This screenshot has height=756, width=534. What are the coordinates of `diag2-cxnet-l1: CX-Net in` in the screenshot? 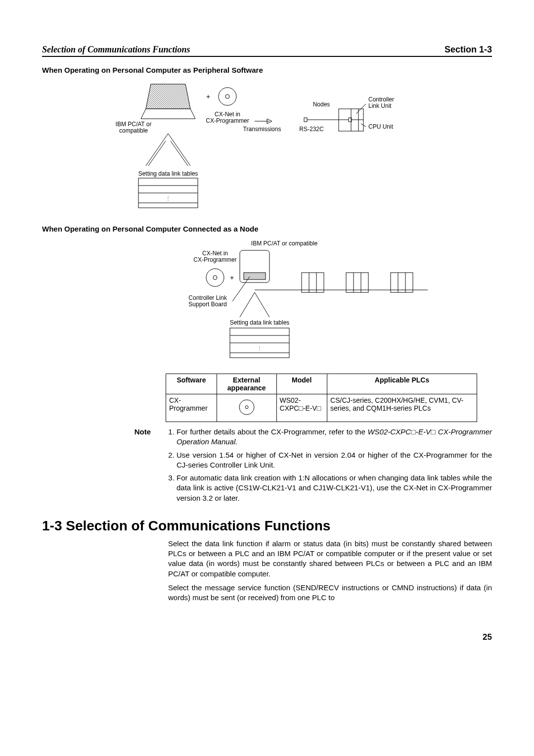 It's located at (215, 253).